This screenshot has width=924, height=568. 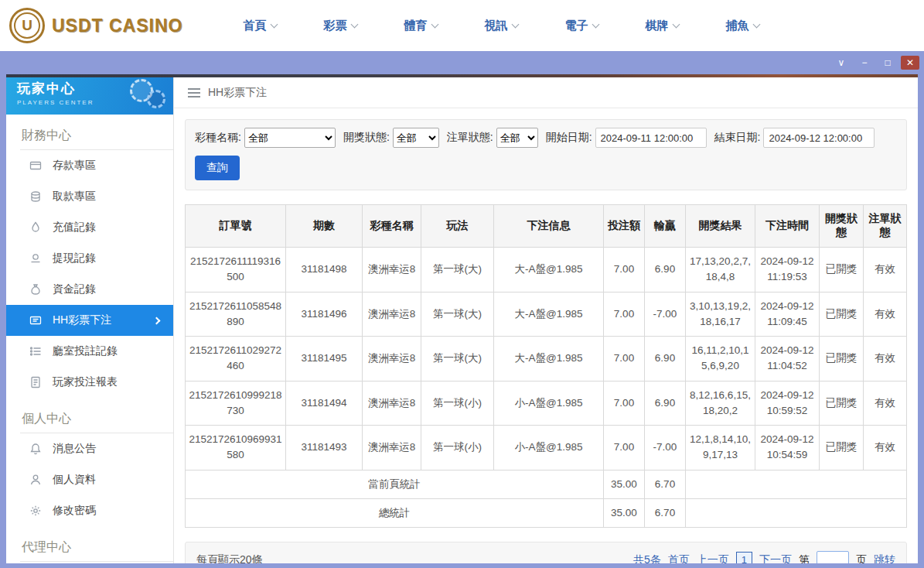 What do you see at coordinates (651, 138) in the screenshot?
I see `start-date-input` at bounding box center [651, 138].